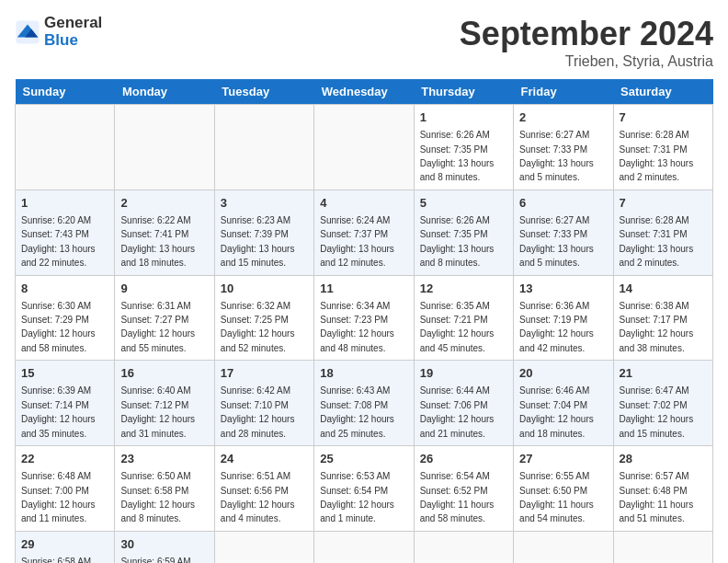 The height and width of the screenshot is (563, 728). I want to click on calendar-cell: 27Sunrise: 6:55 AM Sunset: 6:50 PM Dayli…, so click(563, 489).